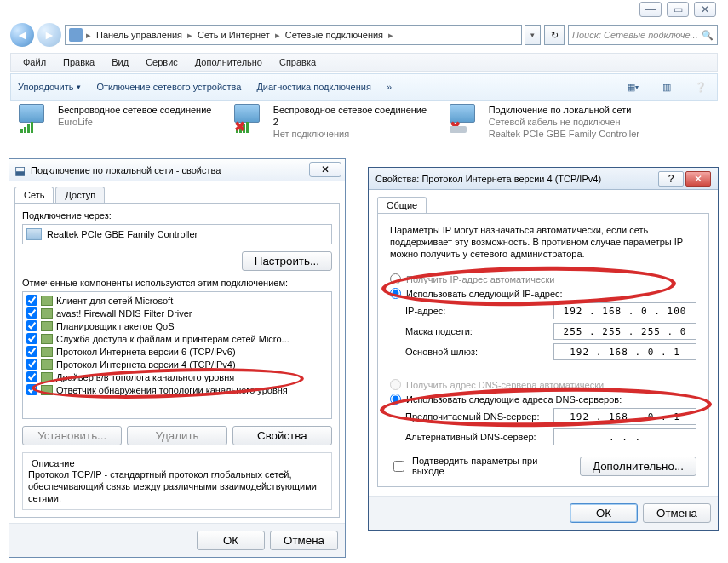 The image size is (728, 563). What do you see at coordinates (80, 194) in the screenshot?
I see `tab-access: Доступ` at bounding box center [80, 194].